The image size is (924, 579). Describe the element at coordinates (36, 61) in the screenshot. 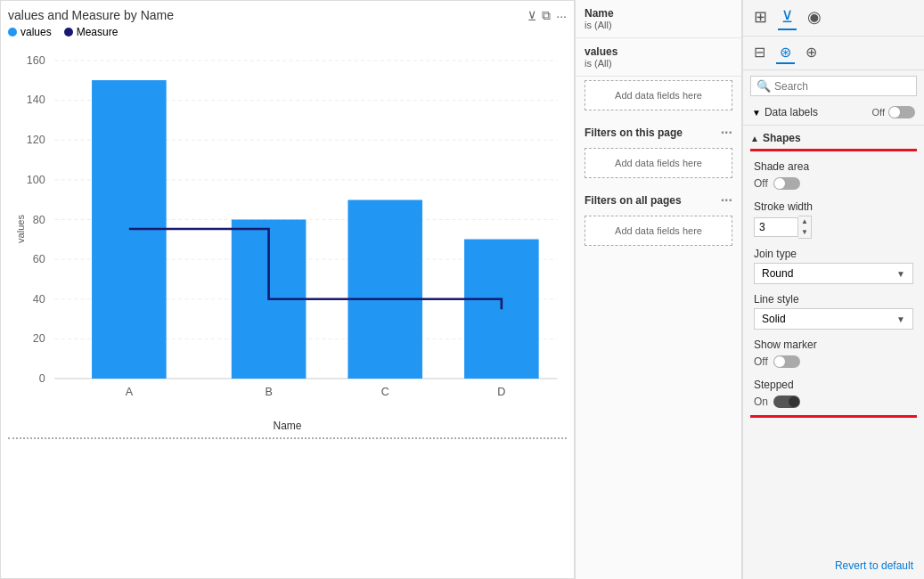

I see `svg-text: 160` at that location.